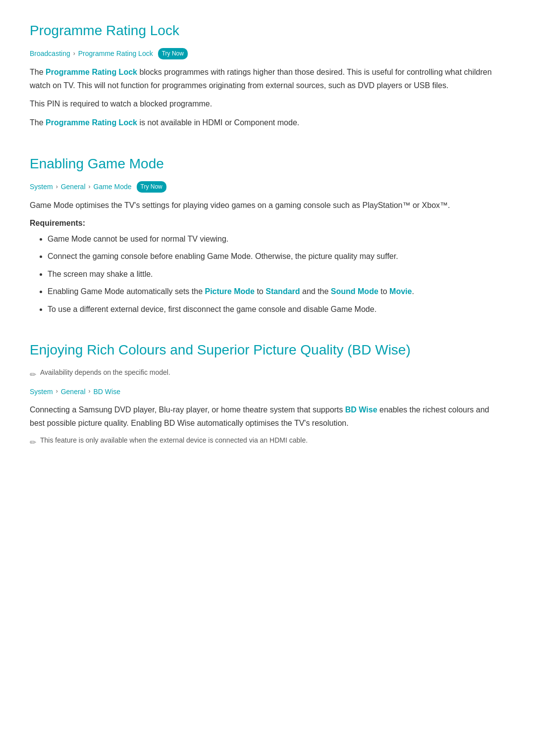 Image resolution: width=535 pixels, height=756 pixels. I want to click on breadcrumb-system2: System, so click(42, 392).